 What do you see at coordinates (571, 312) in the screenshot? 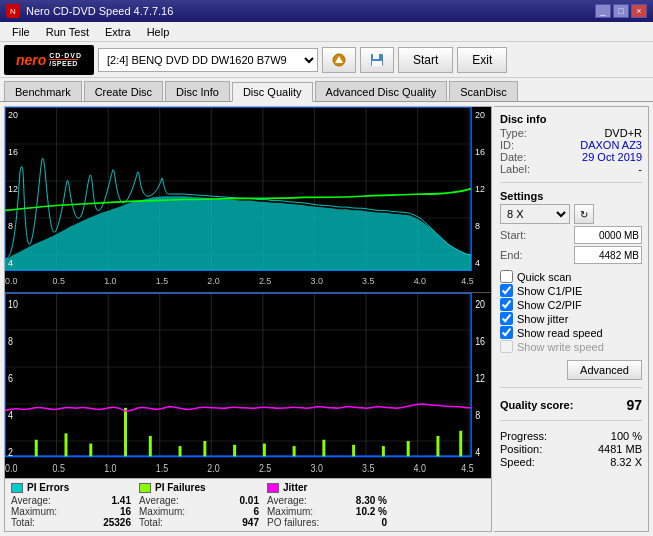
I see `checkboxes-section: Quick scan Show C1/PIE Show C2/PIF Show …` at bounding box center [571, 312].